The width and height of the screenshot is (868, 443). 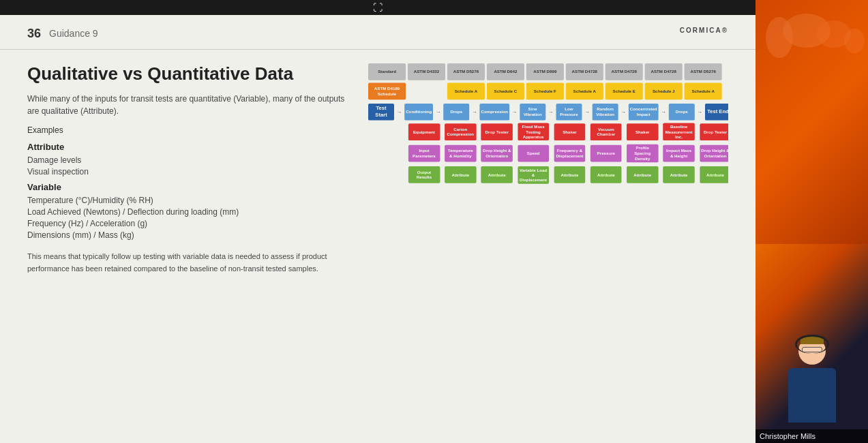 What do you see at coordinates (515, 112) in the screenshot?
I see `arrow-4: →` at bounding box center [515, 112].